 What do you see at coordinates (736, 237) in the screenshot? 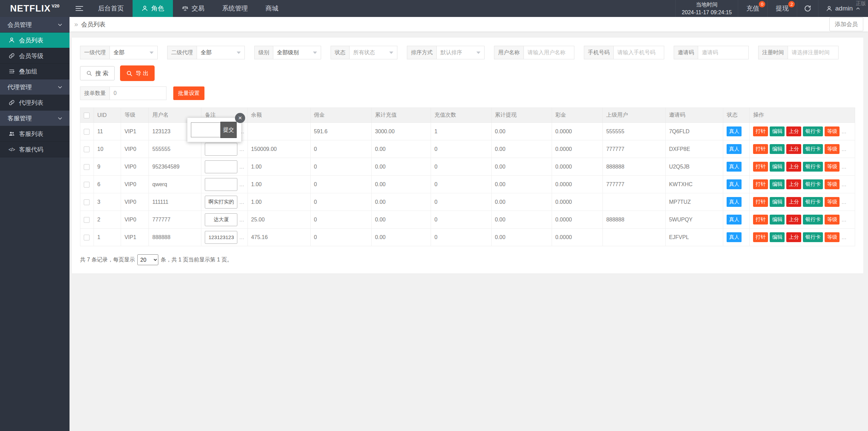
I see `cell-status: 真人` at bounding box center [736, 237].